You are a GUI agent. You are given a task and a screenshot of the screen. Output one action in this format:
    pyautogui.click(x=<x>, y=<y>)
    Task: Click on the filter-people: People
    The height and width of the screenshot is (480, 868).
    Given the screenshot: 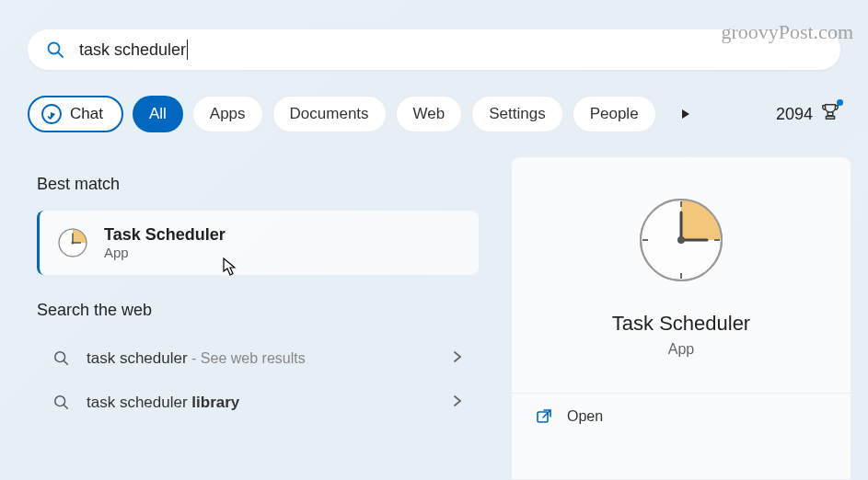 What is the action you would take?
    pyautogui.click(x=615, y=114)
    